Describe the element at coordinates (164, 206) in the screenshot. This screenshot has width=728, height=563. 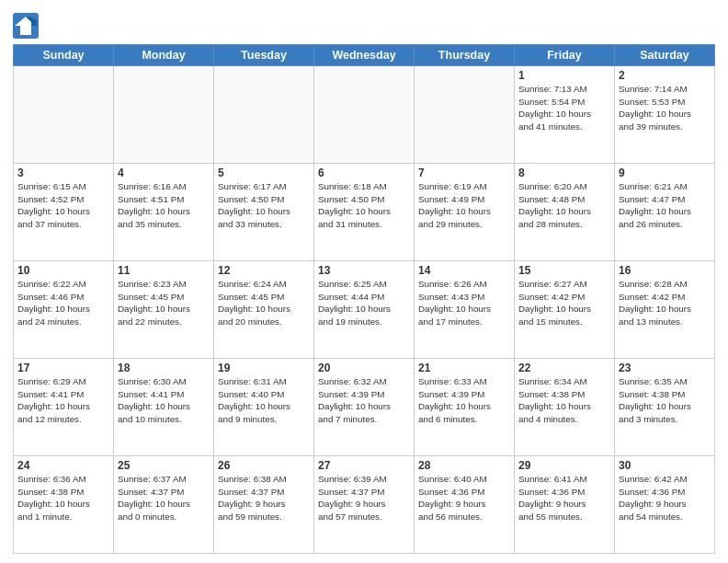
I see `day-info: Sunrise: 6:16 AM Sunset: 4:51 PM Dayligh…` at that location.